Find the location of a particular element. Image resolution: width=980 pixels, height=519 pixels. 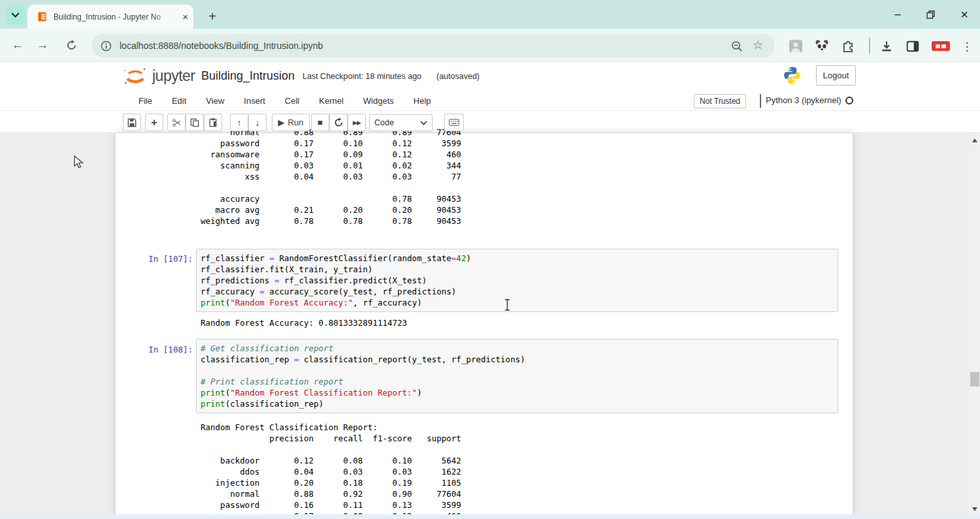

kernel-separator is located at coordinates (760, 101).